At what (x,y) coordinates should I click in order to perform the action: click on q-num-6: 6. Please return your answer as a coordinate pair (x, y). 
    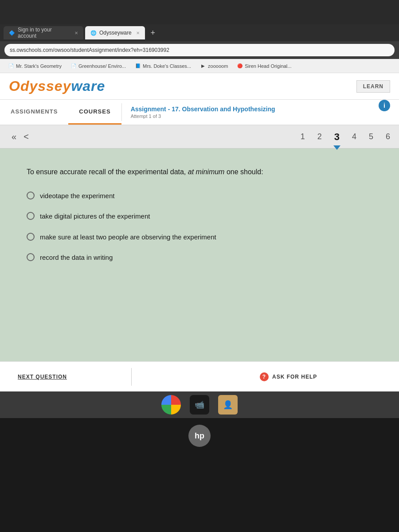
    Looking at the image, I should click on (388, 137).